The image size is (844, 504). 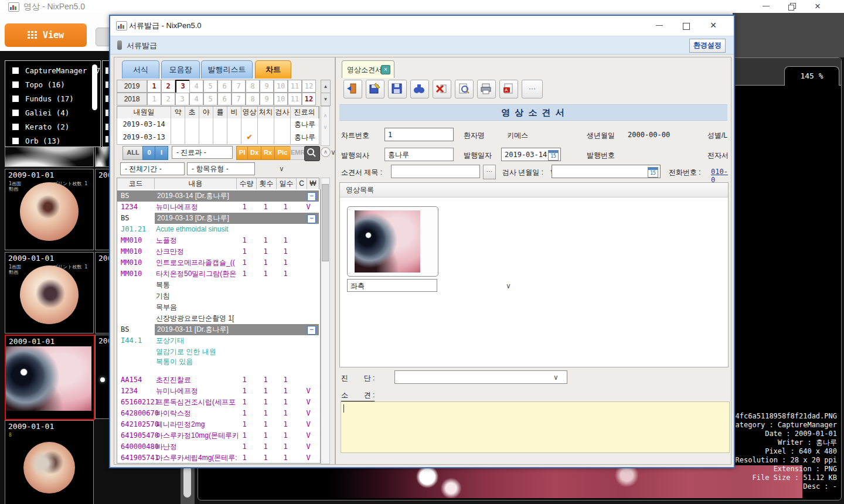 I want to click on item-row: MM010인트로오메프라졸캡슐_((111, so click(x=218, y=263).